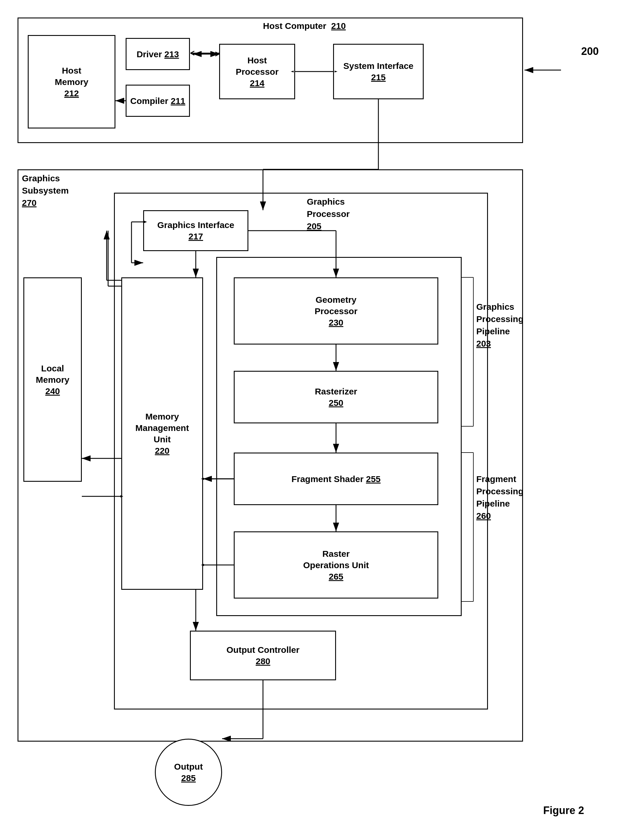  I want to click on figure-label: Figure 2, so click(564, 811).